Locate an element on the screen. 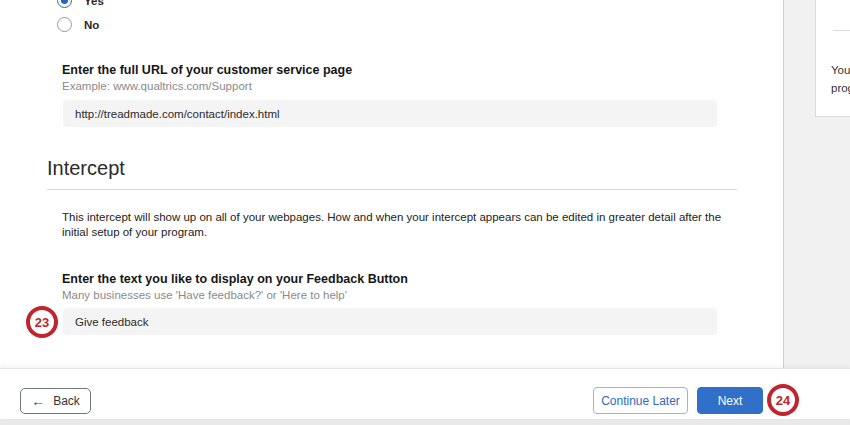 The image size is (850, 425). help-card-divider is located at coordinates (842, 30).